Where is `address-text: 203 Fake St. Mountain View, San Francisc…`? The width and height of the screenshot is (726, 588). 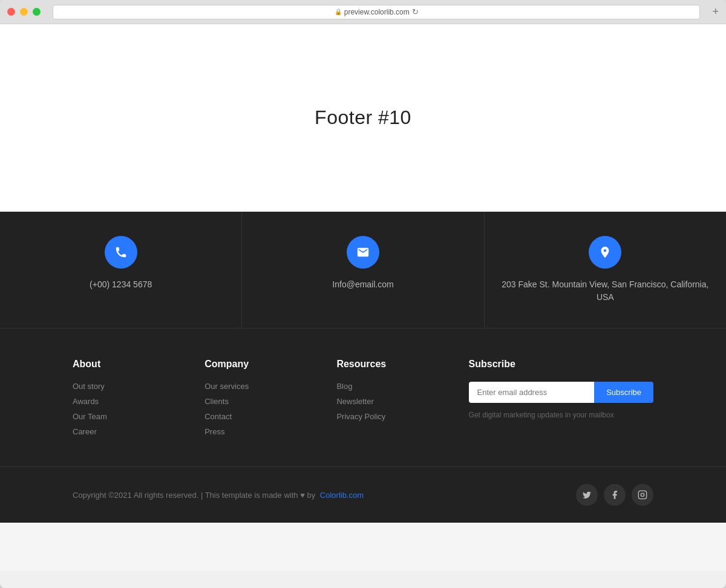 address-text: 203 Fake St. Mountain View, San Francisc… is located at coordinates (605, 291).